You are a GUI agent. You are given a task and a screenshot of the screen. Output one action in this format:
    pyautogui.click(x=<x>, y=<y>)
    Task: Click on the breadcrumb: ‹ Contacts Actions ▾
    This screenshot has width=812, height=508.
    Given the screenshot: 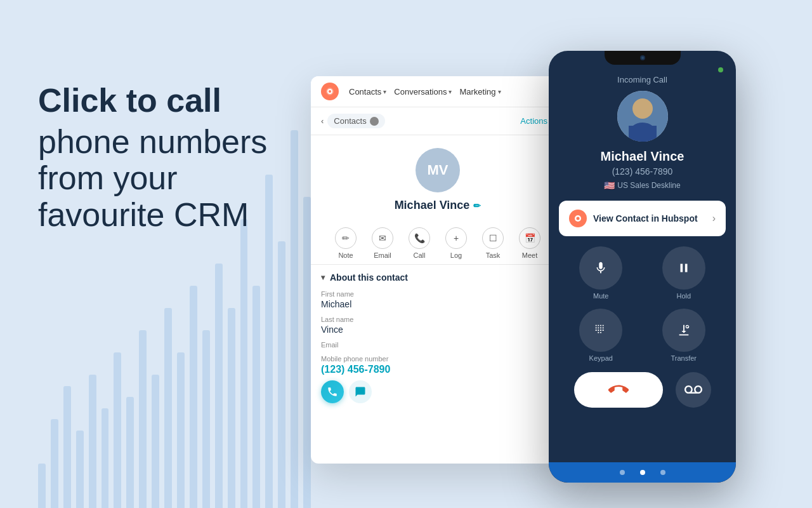 What is the action you would take?
    pyautogui.click(x=438, y=121)
    